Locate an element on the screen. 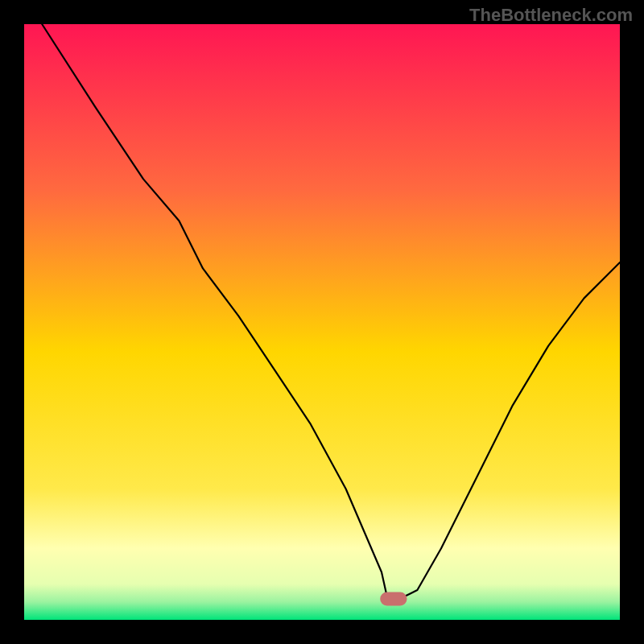 The width and height of the screenshot is (644, 644). optimum-marker is located at coordinates (393, 599).